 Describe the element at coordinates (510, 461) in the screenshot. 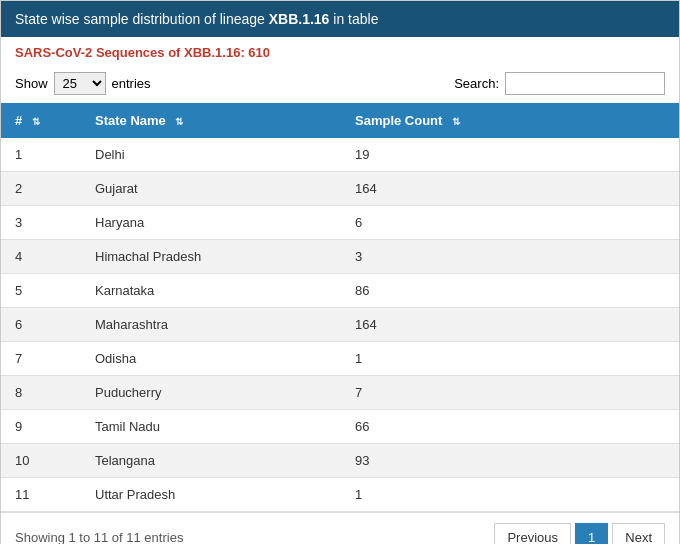

I see `cell-count: 93` at that location.